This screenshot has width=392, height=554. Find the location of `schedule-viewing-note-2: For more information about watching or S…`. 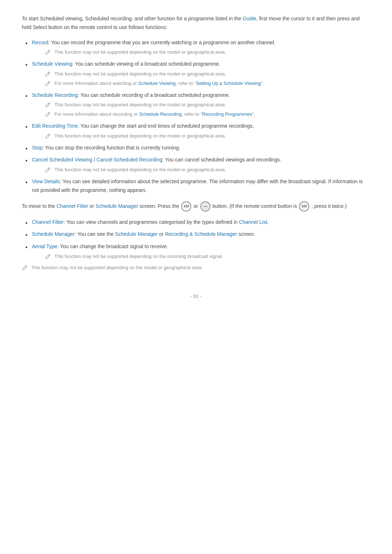

schedule-viewing-note-2: For more information about watching or S… is located at coordinates (201, 83).